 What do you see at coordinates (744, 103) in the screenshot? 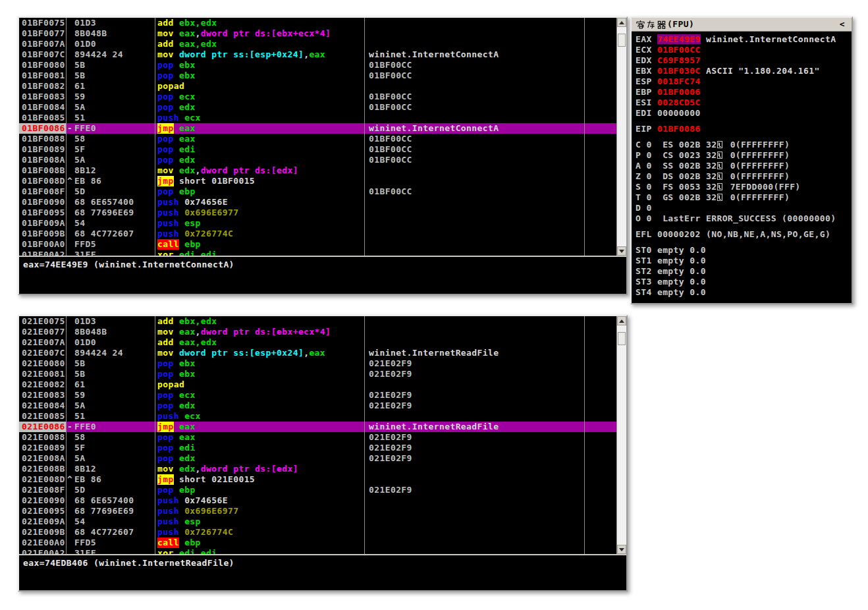
I see `register-row: ESI 0028CD5C` at bounding box center [744, 103].